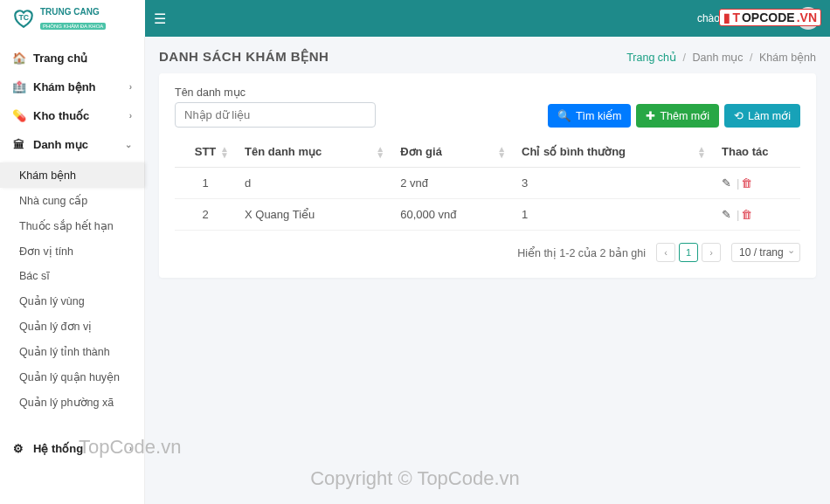 The image size is (830, 504). What do you see at coordinates (453, 183) in the screenshot?
I see `cell-gia: 2 vnđ` at bounding box center [453, 183].